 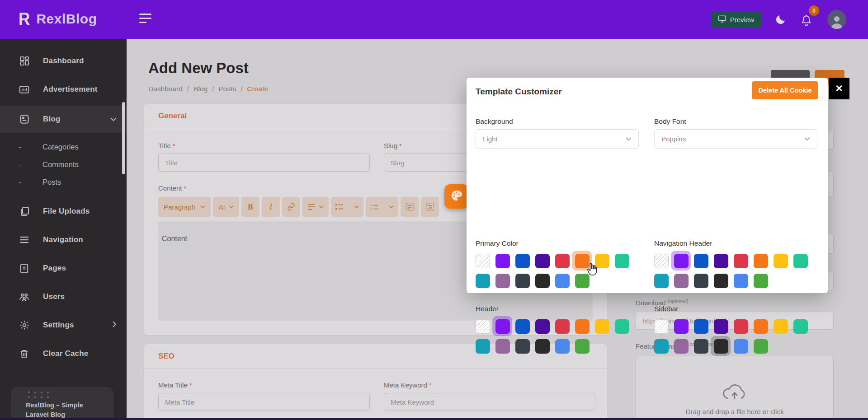 What do you see at coordinates (592, 271) in the screenshot?
I see `cursor-hand-icon` at bounding box center [592, 271].